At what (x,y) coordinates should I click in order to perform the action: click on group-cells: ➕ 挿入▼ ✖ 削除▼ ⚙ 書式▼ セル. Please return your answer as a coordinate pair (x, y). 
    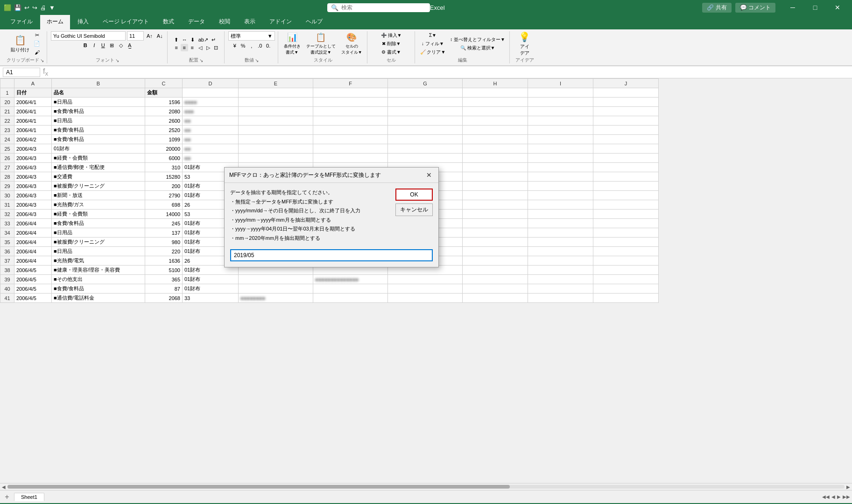
    Looking at the image, I should click on (392, 48).